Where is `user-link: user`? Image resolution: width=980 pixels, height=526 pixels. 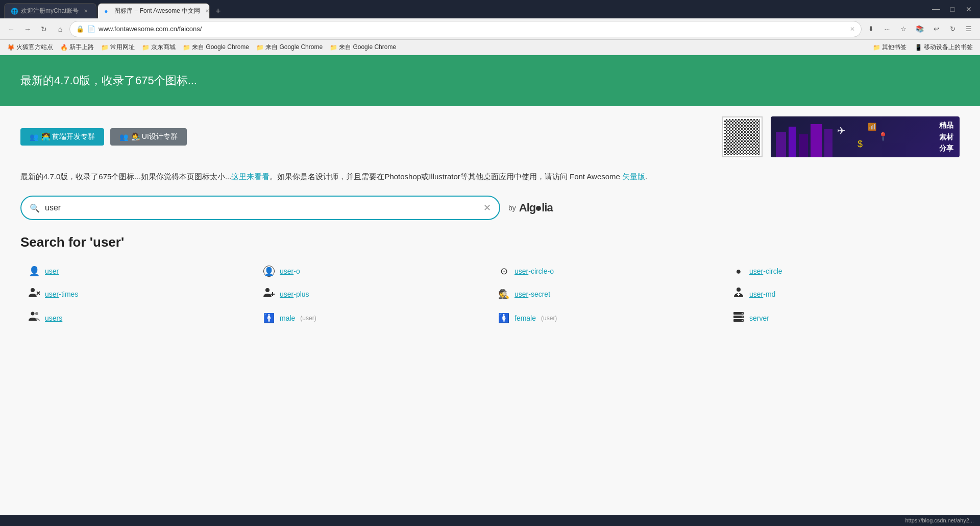 user-link: user is located at coordinates (52, 271).